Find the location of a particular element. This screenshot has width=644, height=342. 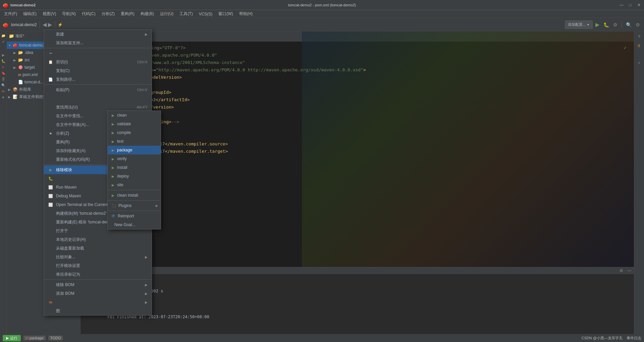

submenu-clean: ▶ clean is located at coordinates (134, 115).